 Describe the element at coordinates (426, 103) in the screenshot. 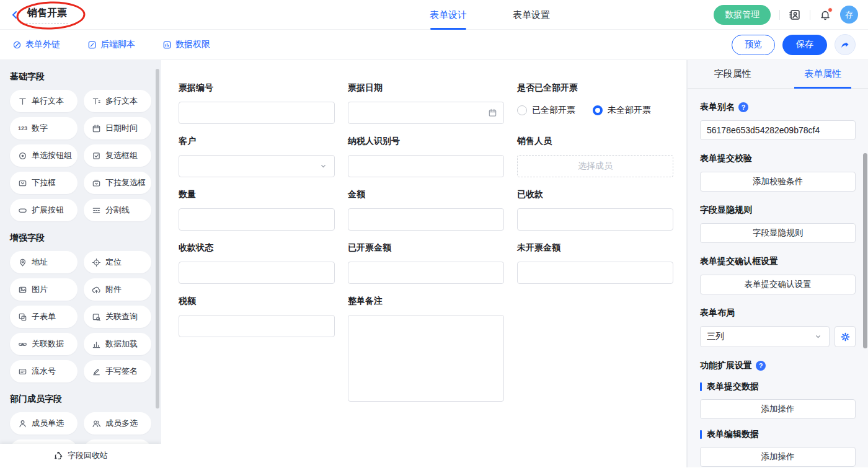

I see `canvas-field: 票据日期` at that location.